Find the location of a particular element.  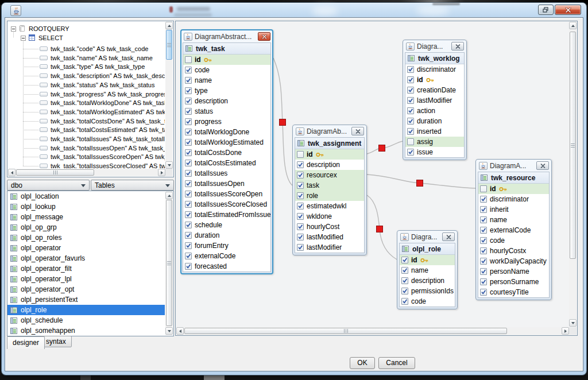

field-row-status: status is located at coordinates (227, 111).